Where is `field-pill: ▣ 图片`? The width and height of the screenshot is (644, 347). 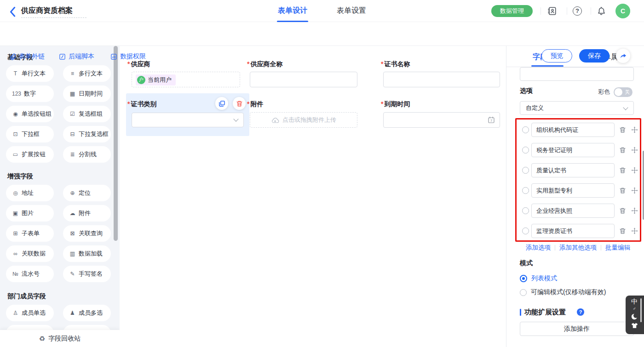
field-pill: ▣ 图片 is located at coordinates (30, 213).